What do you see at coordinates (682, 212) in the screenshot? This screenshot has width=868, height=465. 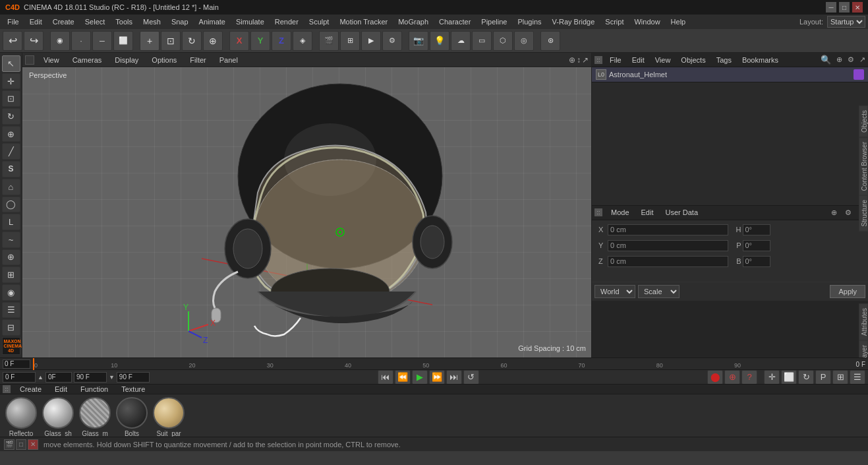 I see `attr-userdata-button: User Data` at bounding box center [682, 212].